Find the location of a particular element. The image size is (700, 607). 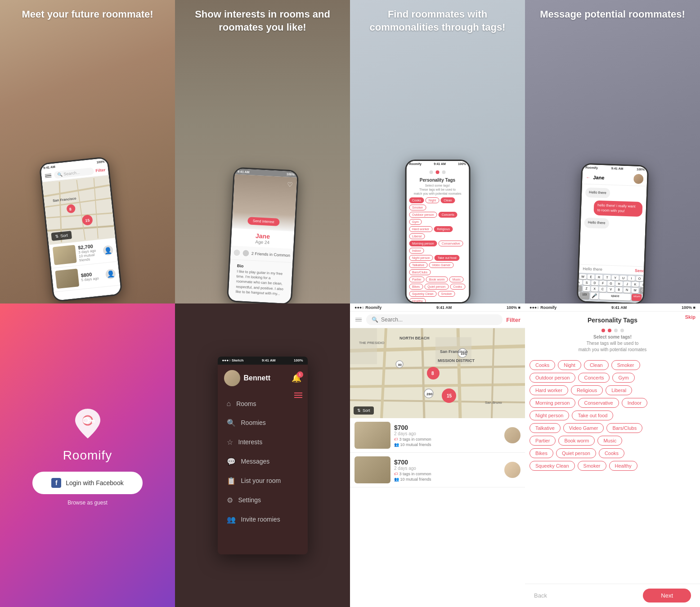

browse-guest-link: Browse as guest is located at coordinates (87, 503).